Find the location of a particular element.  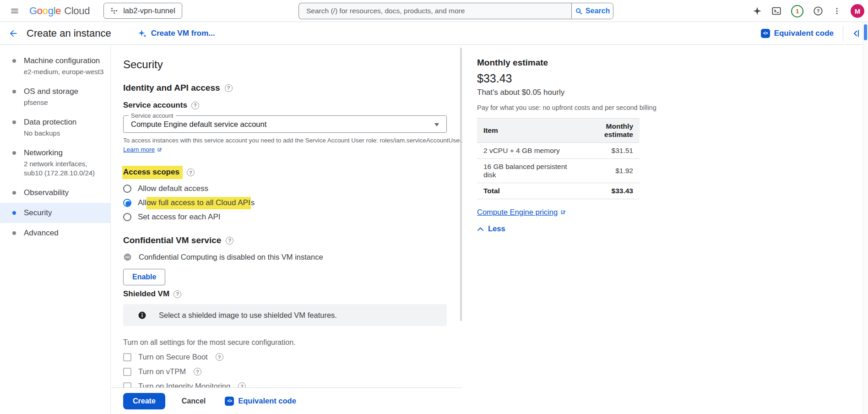

sidebar-item-networking: Networking 2 network interfaces, sub10 (… is located at coordinates (55, 163).